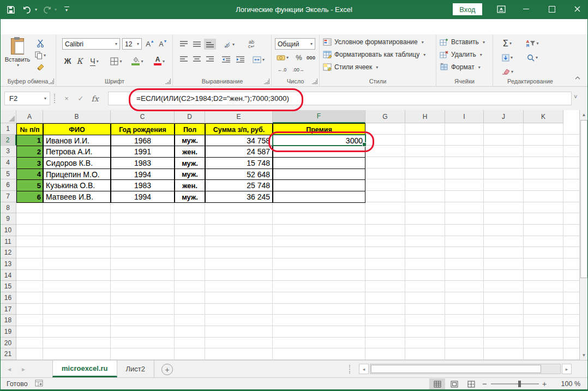 The height and width of the screenshot is (391, 588). Describe the element at coordinates (91, 44) in the screenshot. I see `font-name-select: Calibri ▾` at that location.